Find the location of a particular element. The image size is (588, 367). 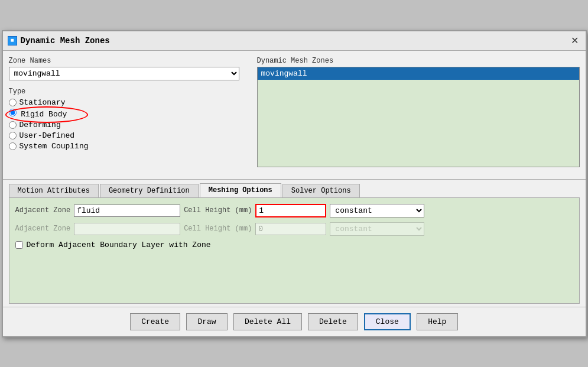

deform-adjacent-checkbox is located at coordinates (19, 245).